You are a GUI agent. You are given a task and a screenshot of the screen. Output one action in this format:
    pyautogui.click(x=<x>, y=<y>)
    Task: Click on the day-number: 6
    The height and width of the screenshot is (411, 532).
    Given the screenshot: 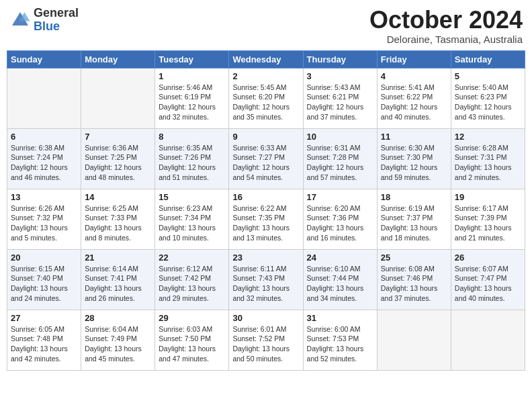 What is the action you would take?
    pyautogui.click(x=44, y=137)
    